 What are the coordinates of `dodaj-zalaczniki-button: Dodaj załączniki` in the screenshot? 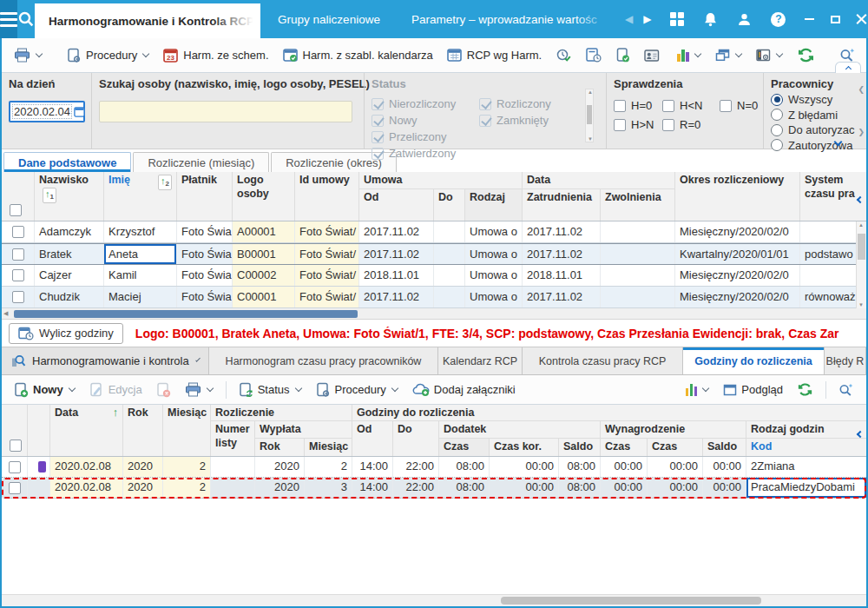 It's located at (464, 389).